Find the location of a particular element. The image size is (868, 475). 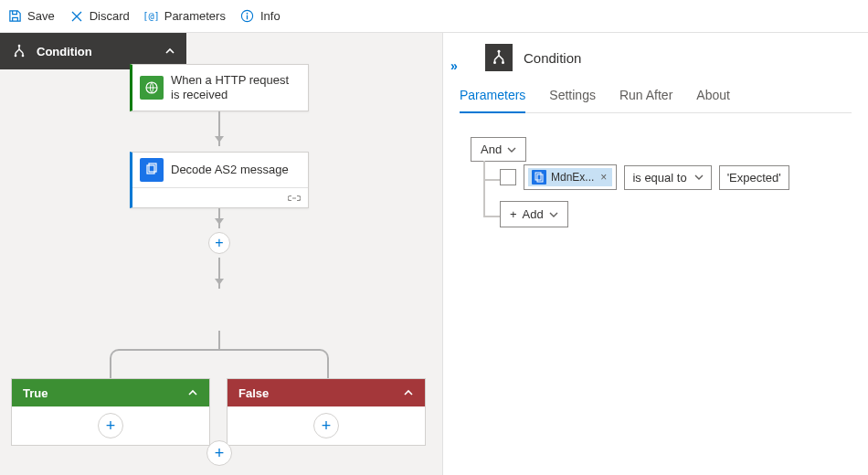

info-icon is located at coordinates (248, 16).